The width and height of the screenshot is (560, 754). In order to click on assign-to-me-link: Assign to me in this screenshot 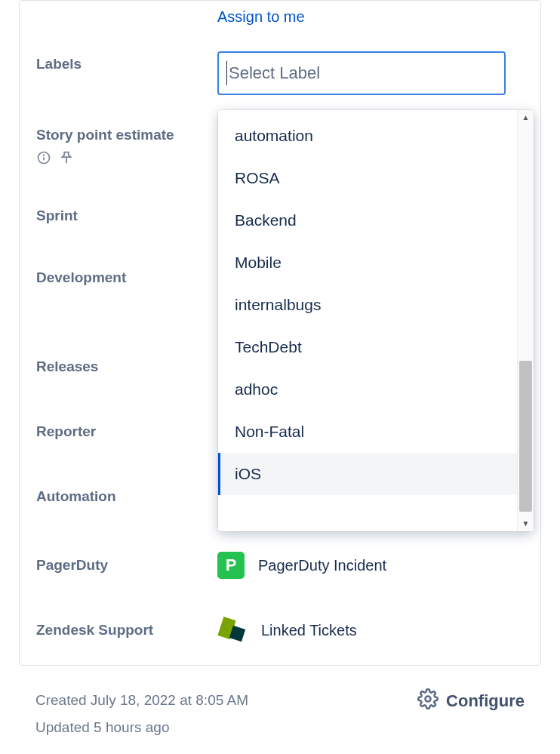, I will do `click(261, 17)`.